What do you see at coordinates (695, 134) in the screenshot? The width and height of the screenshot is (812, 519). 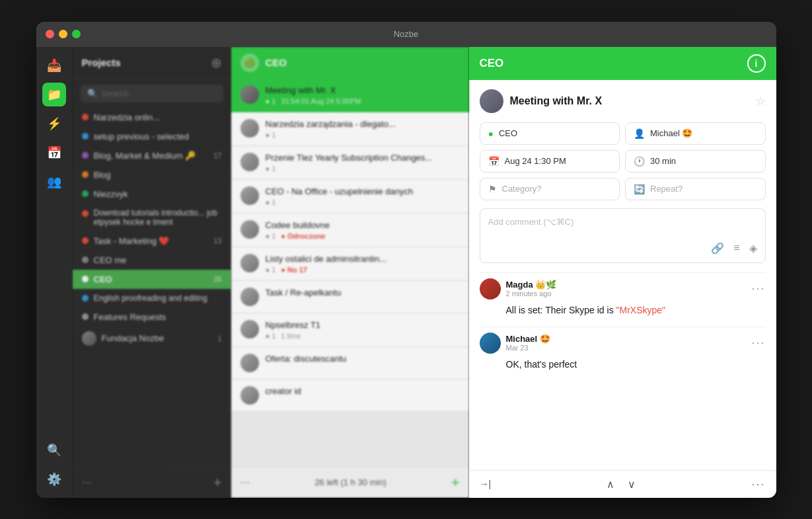 I see `assignee-field: 👤 Michael 🤩` at bounding box center [695, 134].